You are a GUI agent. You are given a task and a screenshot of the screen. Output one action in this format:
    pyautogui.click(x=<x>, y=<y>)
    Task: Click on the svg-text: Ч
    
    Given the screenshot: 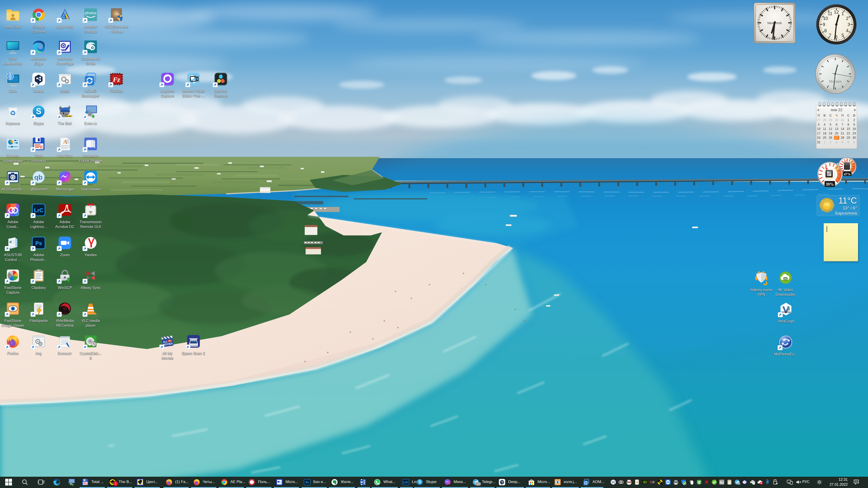 What is the action you would take?
    pyautogui.click(x=836, y=115)
    